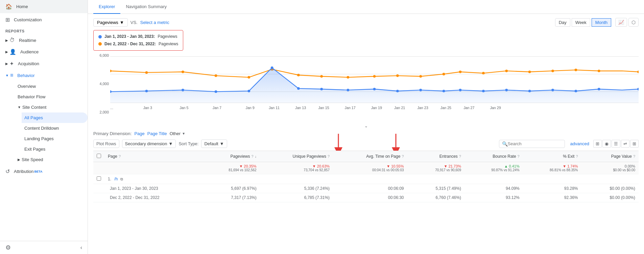 This screenshot has height=254, width=644. I want to click on tab-navigation-summary: Navigation Summary, so click(146, 7).